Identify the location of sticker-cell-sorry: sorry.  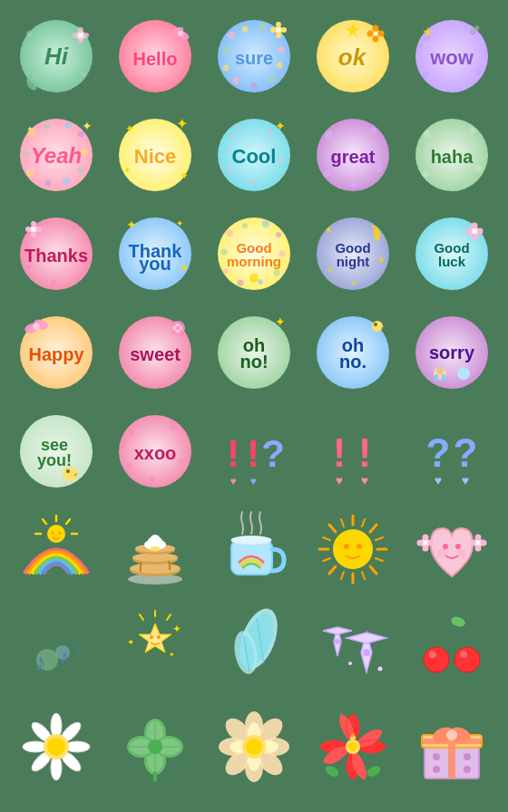
(452, 352).